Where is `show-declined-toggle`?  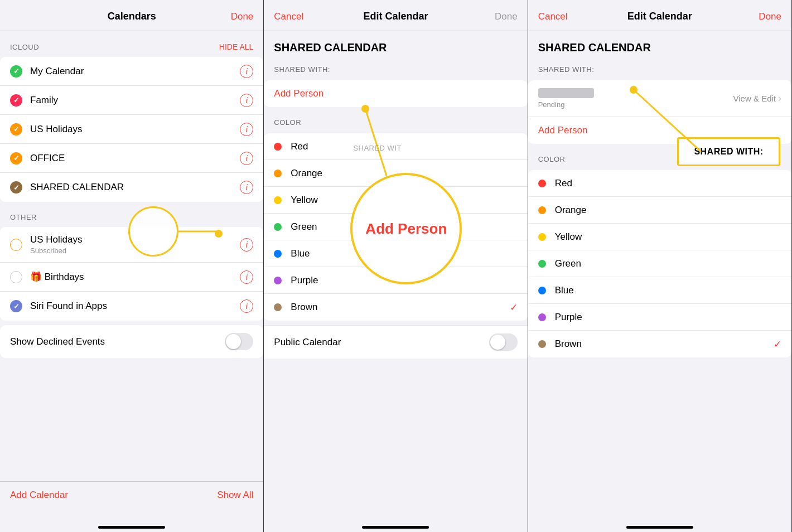
show-declined-toggle is located at coordinates (239, 341).